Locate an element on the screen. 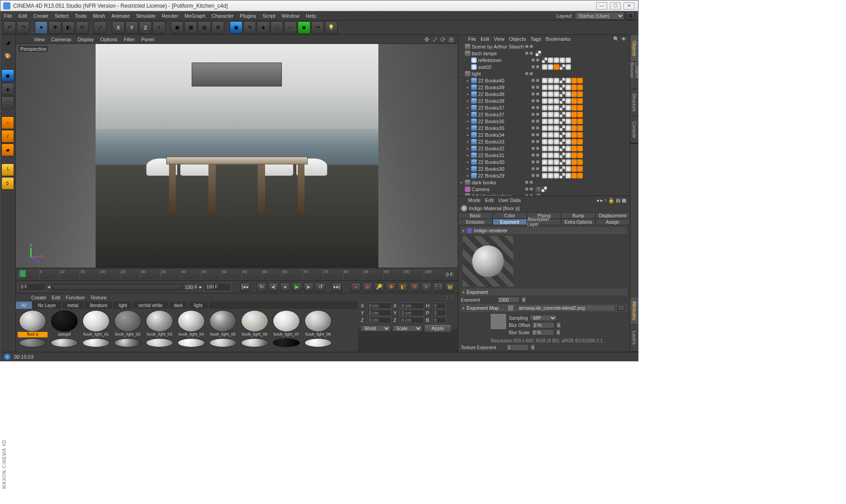  dynamic-button: ◉ is located at coordinates (304, 28).